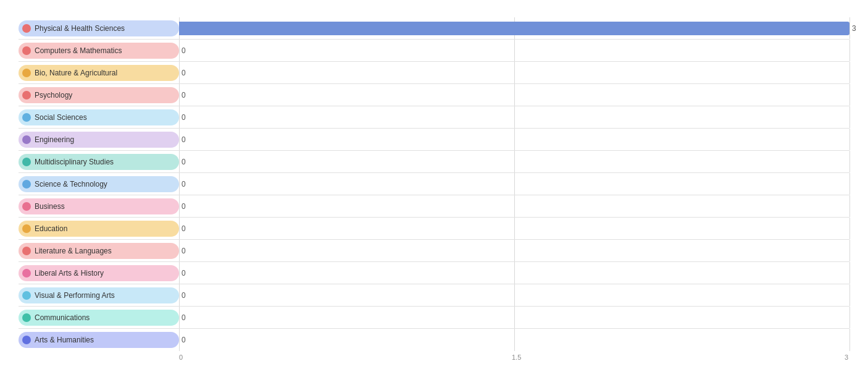 The height and width of the screenshot is (390, 868). Describe the element at coordinates (846, 357) in the screenshot. I see `x-axis-tick-label: 3` at that location.